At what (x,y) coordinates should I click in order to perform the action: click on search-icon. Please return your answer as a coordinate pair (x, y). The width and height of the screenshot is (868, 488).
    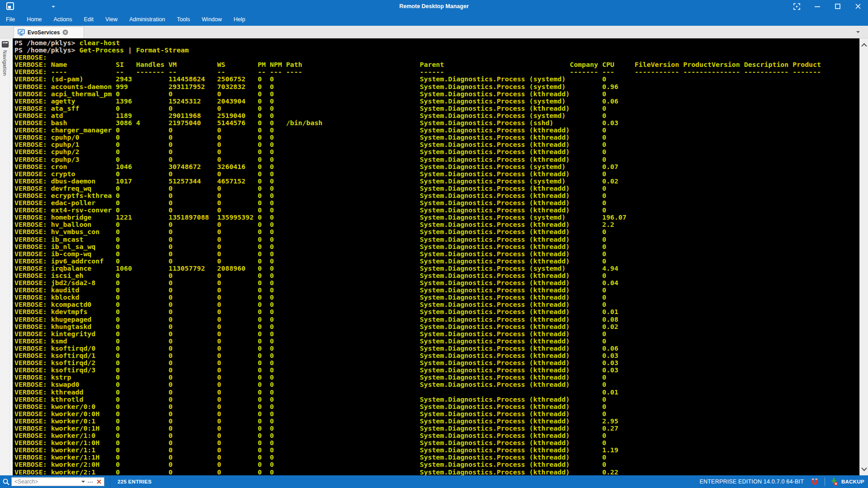
    Looking at the image, I should click on (6, 482).